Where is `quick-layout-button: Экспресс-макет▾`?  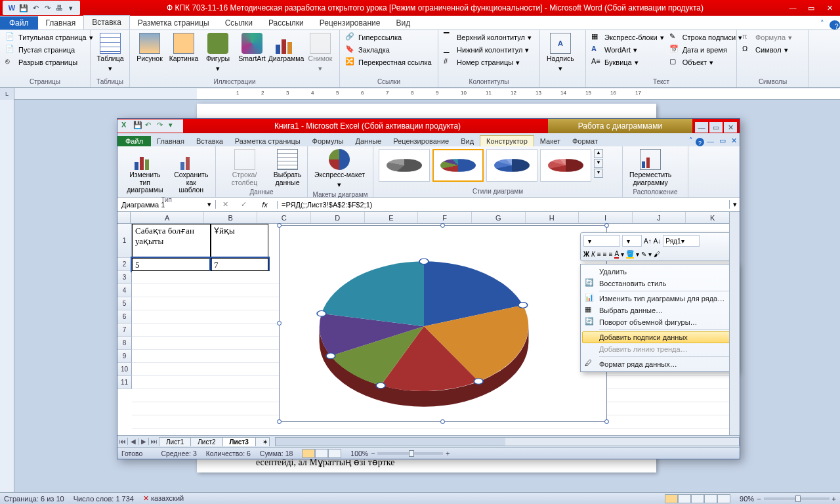
quick-layout-button: Экспресс-макет▾ is located at coordinates (340, 169).